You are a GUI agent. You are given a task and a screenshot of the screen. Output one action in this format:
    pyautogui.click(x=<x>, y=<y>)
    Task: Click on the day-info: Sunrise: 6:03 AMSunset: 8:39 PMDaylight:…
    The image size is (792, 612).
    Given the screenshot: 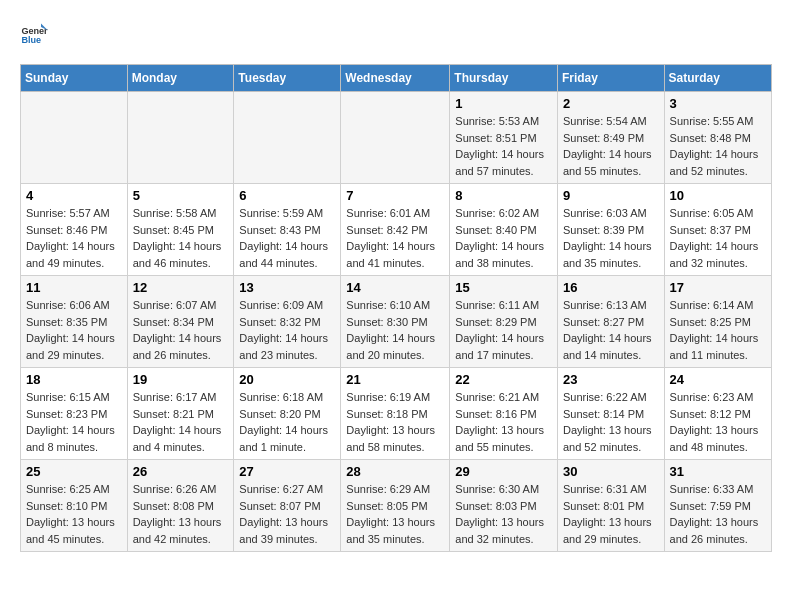 What is the action you would take?
    pyautogui.click(x=611, y=238)
    